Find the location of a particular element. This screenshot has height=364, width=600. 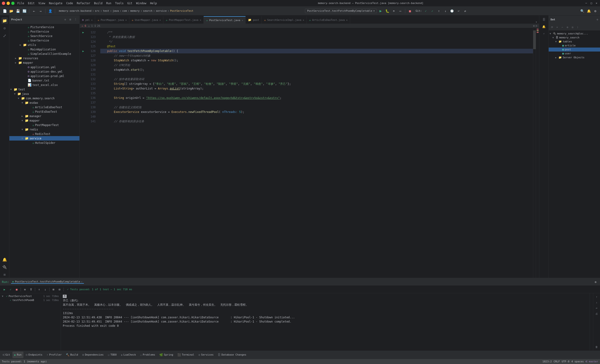

panel-gear-icon: ⋮ is located at coordinates (75, 20).